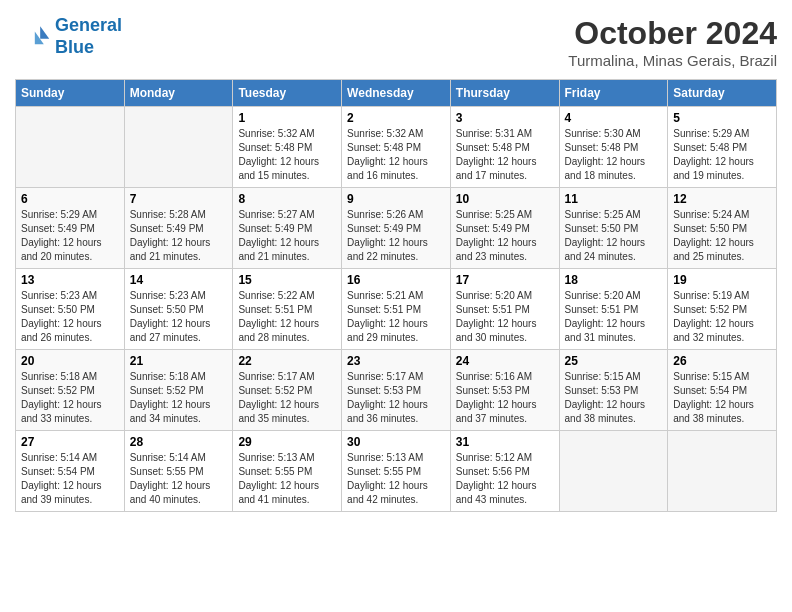 The width and height of the screenshot is (792, 612). I want to click on day-number: 6, so click(70, 199).